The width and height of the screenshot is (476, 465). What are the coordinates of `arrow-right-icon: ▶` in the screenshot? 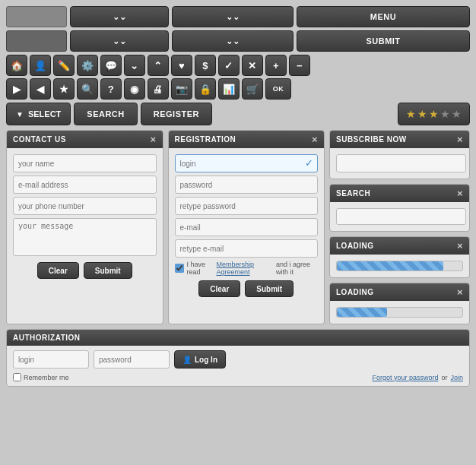 It's located at (17, 89).